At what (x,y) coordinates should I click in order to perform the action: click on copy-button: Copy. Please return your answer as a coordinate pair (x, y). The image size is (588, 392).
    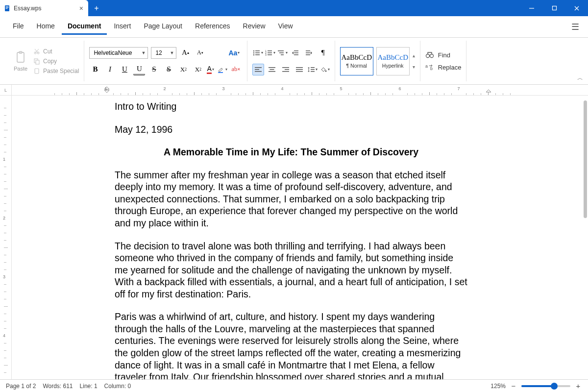
    Looking at the image, I should click on (56, 61).